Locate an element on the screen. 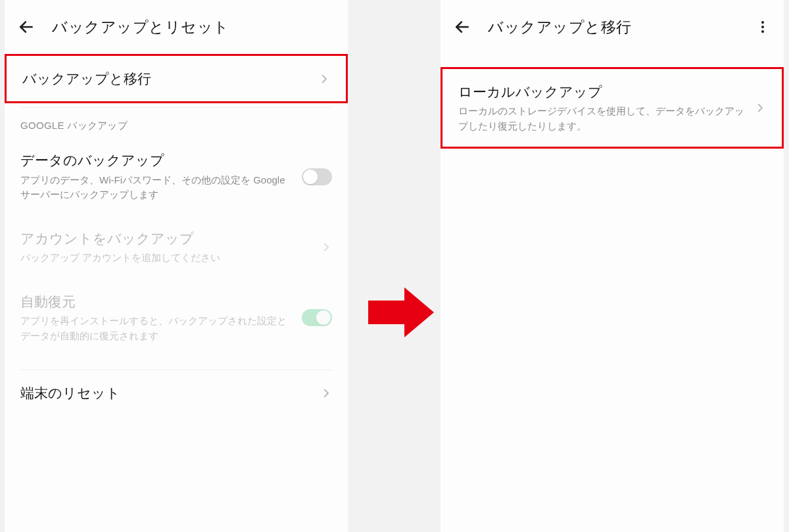 The height and width of the screenshot is (532, 789). more-vertical-icon is located at coordinates (763, 27).